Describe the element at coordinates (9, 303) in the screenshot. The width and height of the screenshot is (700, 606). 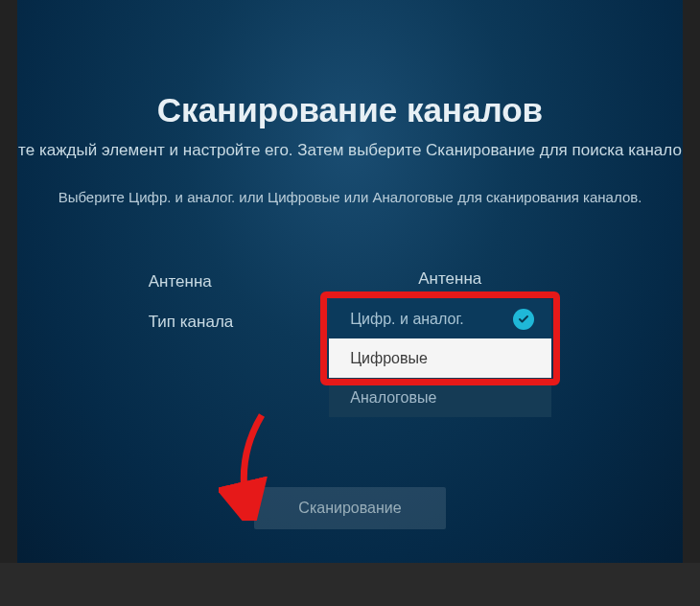
I see `tv-bezel-left` at that location.